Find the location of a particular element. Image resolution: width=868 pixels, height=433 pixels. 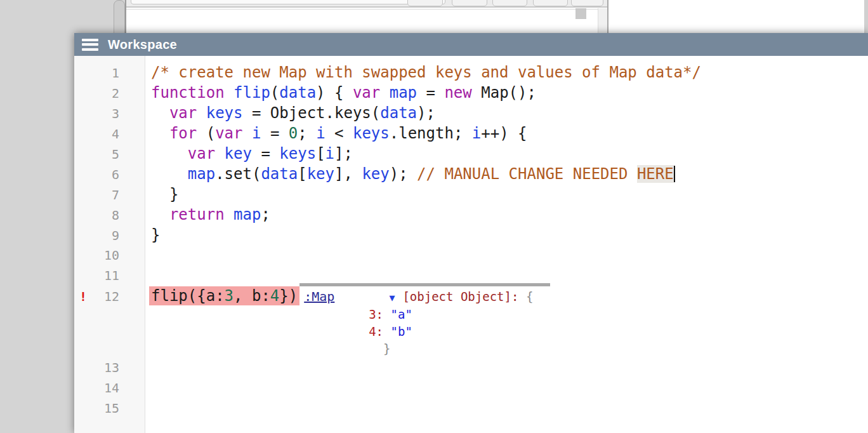

titlebar: Workspace is located at coordinates (471, 44).